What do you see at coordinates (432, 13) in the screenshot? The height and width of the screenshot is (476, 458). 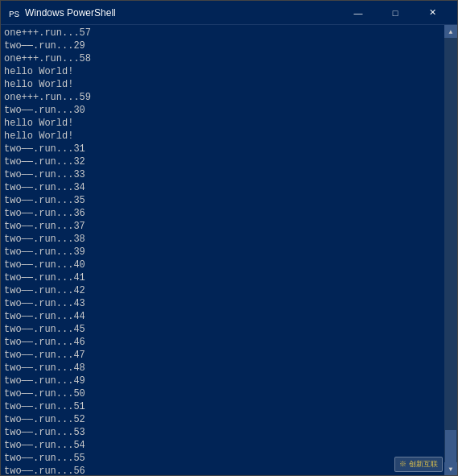 I see `close-button: ✕` at bounding box center [432, 13].